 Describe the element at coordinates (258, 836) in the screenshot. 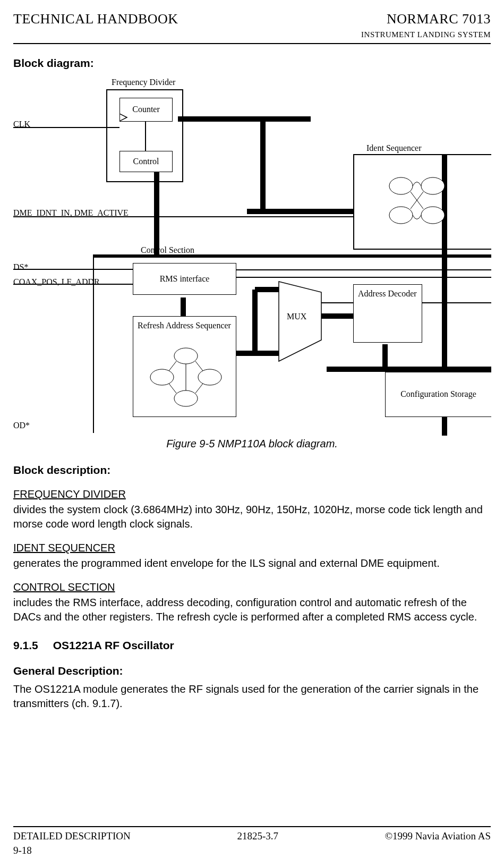

I see `footer-center: 21825-3.7` at that location.